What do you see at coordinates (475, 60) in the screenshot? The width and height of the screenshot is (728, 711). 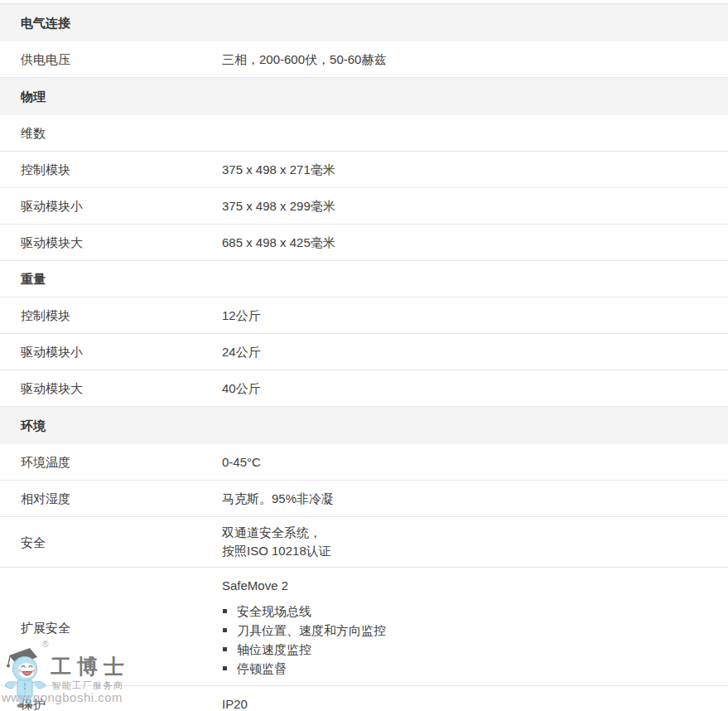 I see `spec-value: 三相，200-600伏，50-60赫兹` at bounding box center [475, 60].